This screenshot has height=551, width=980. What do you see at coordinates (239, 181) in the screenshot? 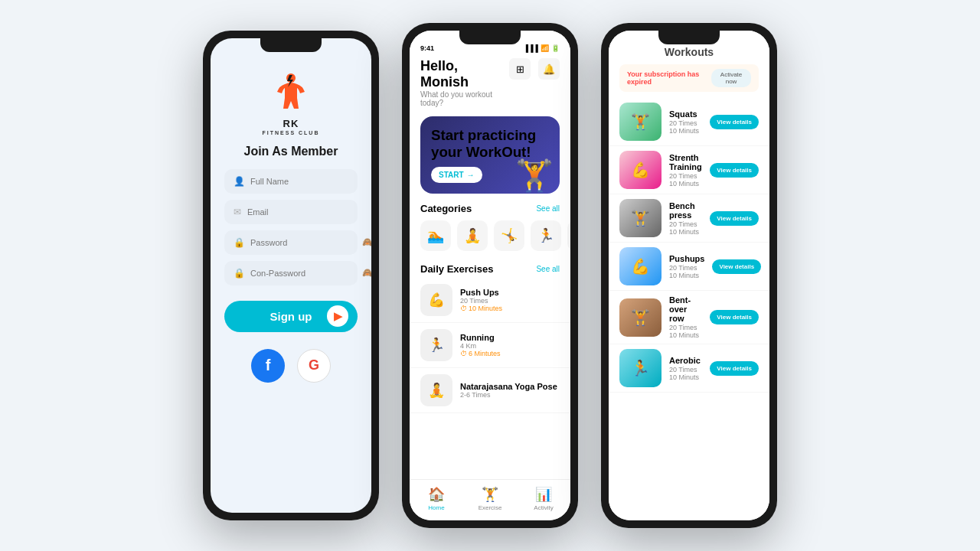
I see `user-icon: 👤` at bounding box center [239, 181].